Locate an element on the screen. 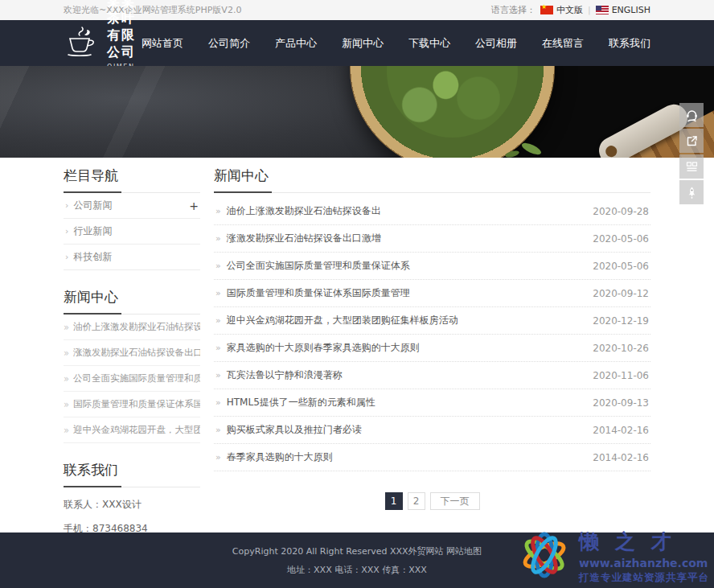  contact-person: 联系人：XXX设计 is located at coordinates (132, 505).